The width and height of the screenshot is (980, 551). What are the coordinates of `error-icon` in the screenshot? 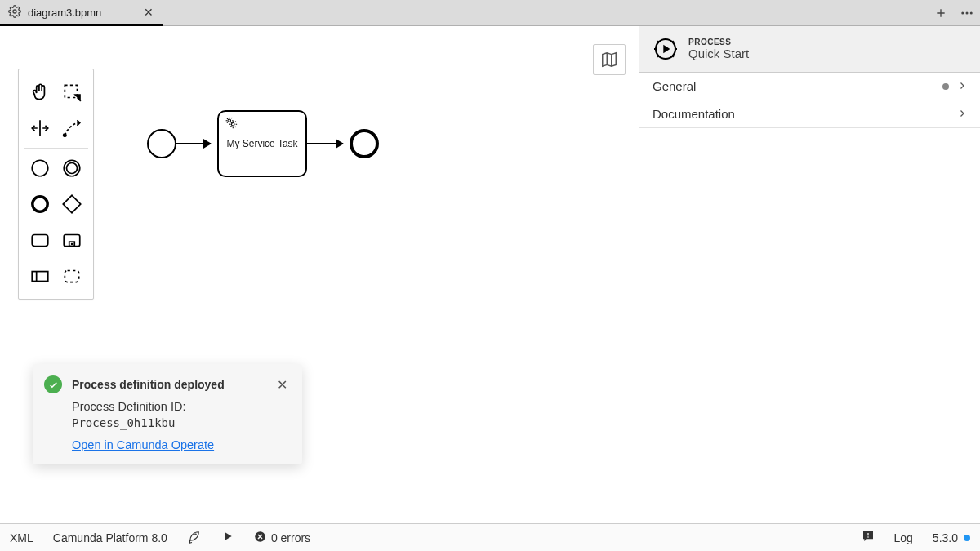 It's located at (260, 538).